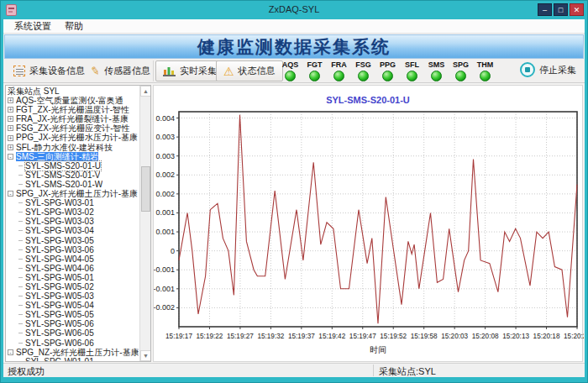  What do you see at coordinates (73, 324) in the screenshot?
I see `tree-leaf: SYL-SPG-W05-06` at bounding box center [73, 324].